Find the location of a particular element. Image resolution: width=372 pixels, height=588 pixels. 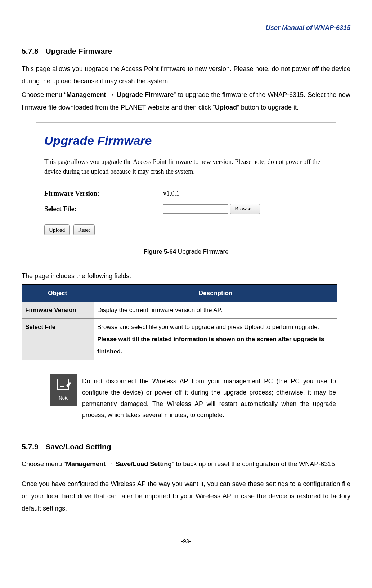

td-object: Select File is located at coordinates (58, 339).